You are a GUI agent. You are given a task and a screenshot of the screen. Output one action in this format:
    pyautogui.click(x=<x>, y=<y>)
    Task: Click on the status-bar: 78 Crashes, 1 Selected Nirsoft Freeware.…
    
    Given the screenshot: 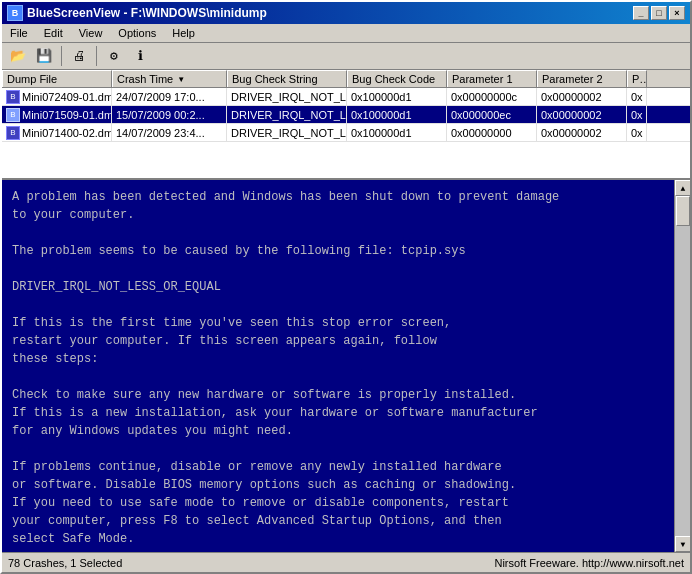 What is the action you would take?
    pyautogui.click(x=346, y=562)
    